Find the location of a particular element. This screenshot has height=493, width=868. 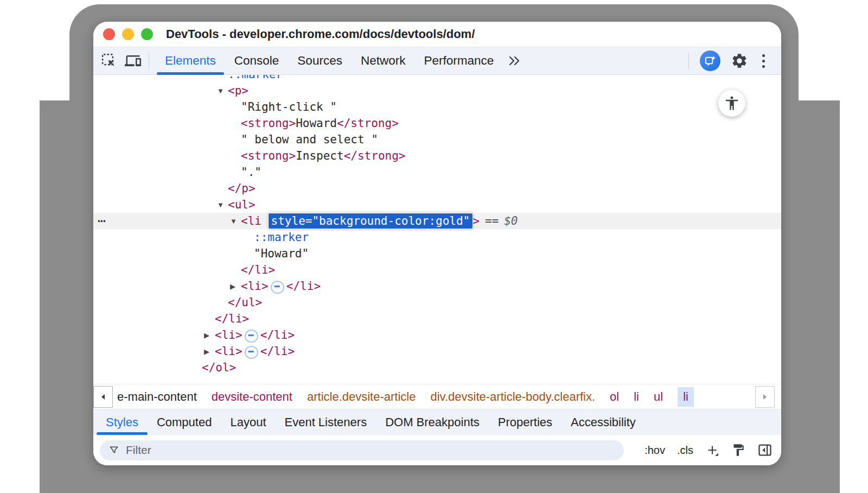

breadcrumb-item-e-main-content: e-main-content is located at coordinates (157, 397).